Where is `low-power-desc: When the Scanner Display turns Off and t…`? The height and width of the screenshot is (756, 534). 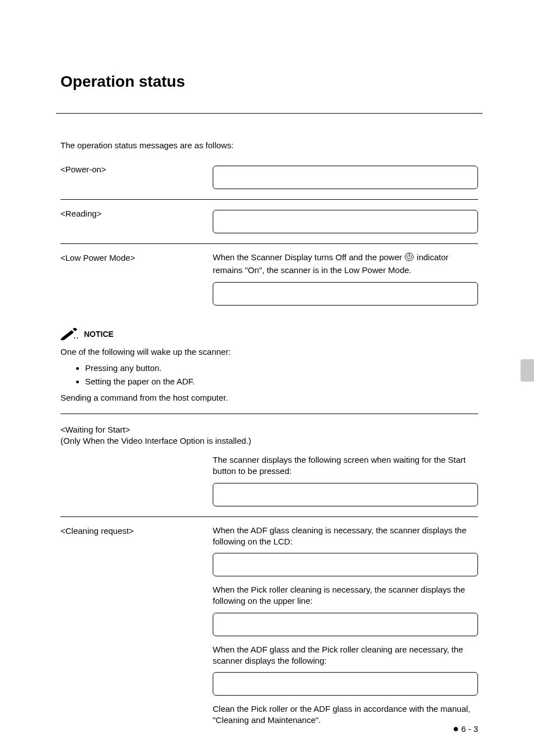 low-power-desc: When the Scanner Display turns Off and t… is located at coordinates (345, 264).